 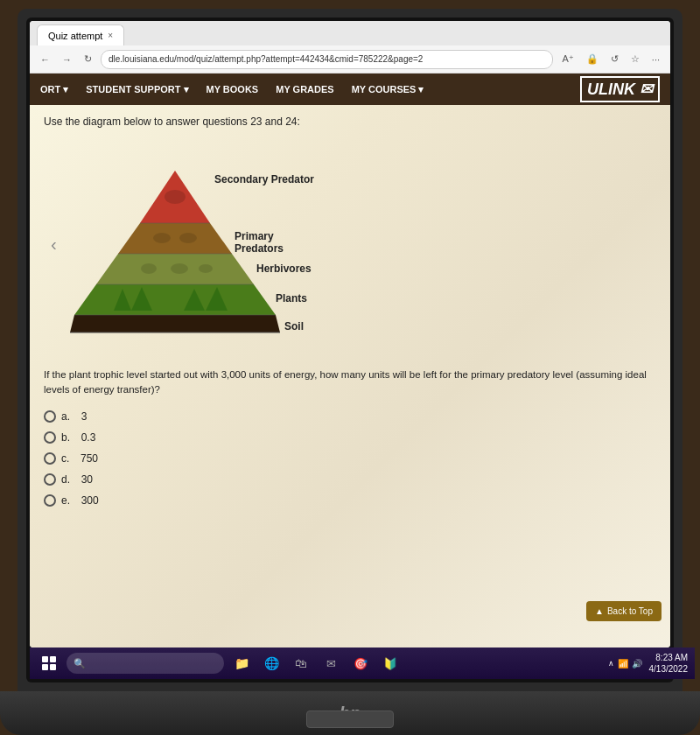 I want to click on answer-choices: a. 3 b. 0.3 c. 750, so click(x=350, y=458).